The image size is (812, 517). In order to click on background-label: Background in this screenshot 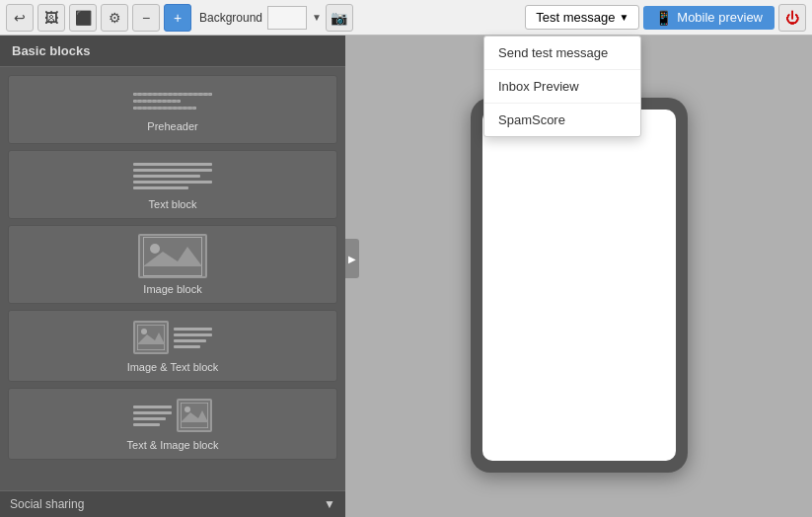, I will do `click(231, 18)`.